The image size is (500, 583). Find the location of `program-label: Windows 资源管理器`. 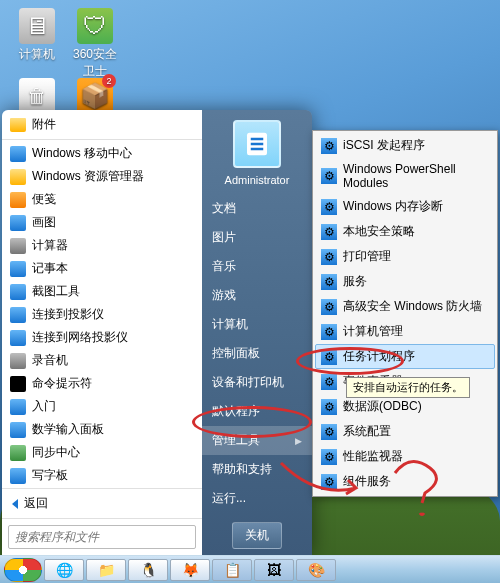

program-label: Windows 资源管理器 is located at coordinates (88, 176).